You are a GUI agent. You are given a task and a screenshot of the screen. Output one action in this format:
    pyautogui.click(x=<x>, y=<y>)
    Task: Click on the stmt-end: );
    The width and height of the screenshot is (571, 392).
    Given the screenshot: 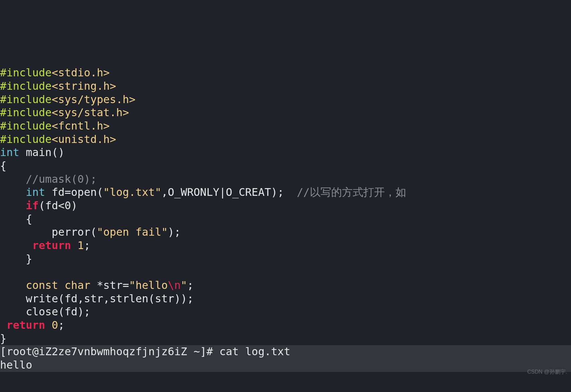 What is the action you would take?
    pyautogui.click(x=174, y=232)
    